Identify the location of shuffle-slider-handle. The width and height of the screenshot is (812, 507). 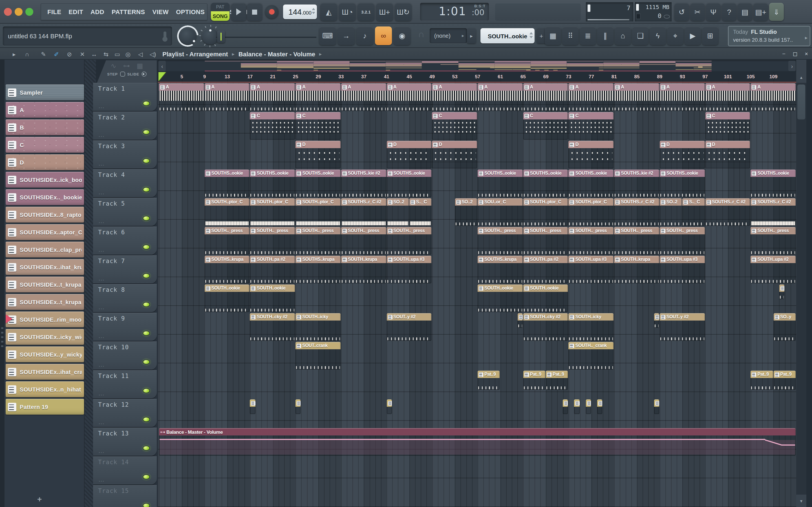
(221, 37).